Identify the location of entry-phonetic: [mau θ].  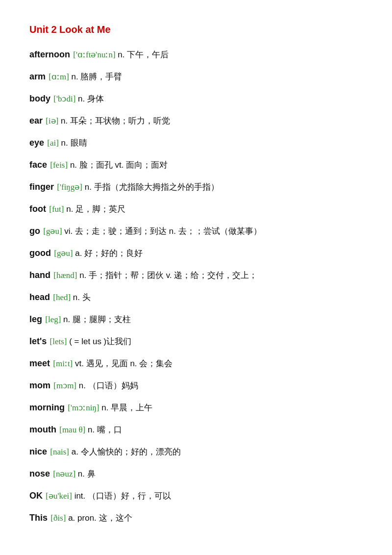
(72, 429).